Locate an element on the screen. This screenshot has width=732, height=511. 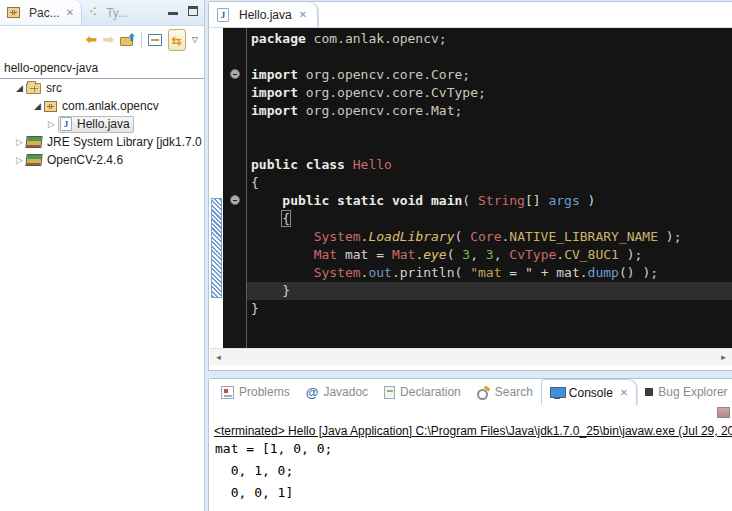
code-line: package com.anlak.opencv; is located at coordinates (490, 39).